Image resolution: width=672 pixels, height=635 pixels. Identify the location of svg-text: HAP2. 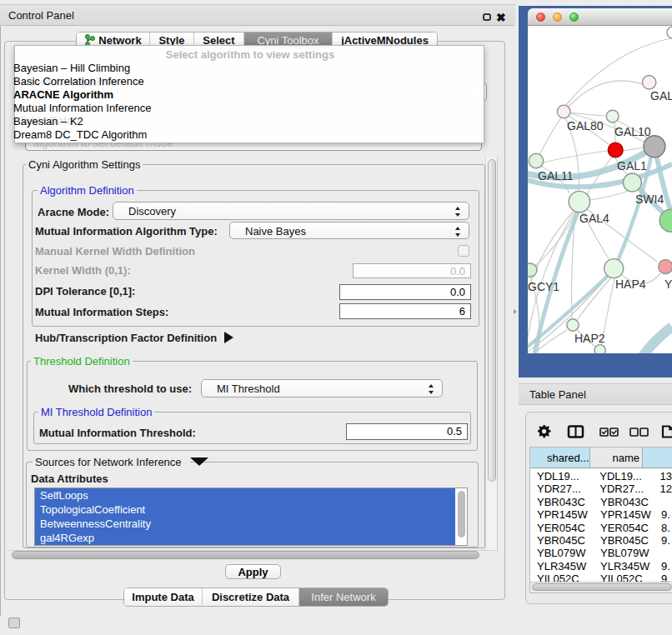
(590, 338).